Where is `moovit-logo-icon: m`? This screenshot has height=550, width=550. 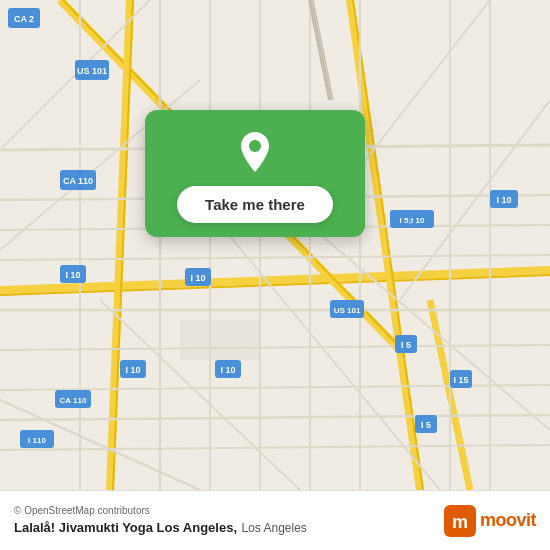 moovit-logo-icon: m is located at coordinates (460, 521).